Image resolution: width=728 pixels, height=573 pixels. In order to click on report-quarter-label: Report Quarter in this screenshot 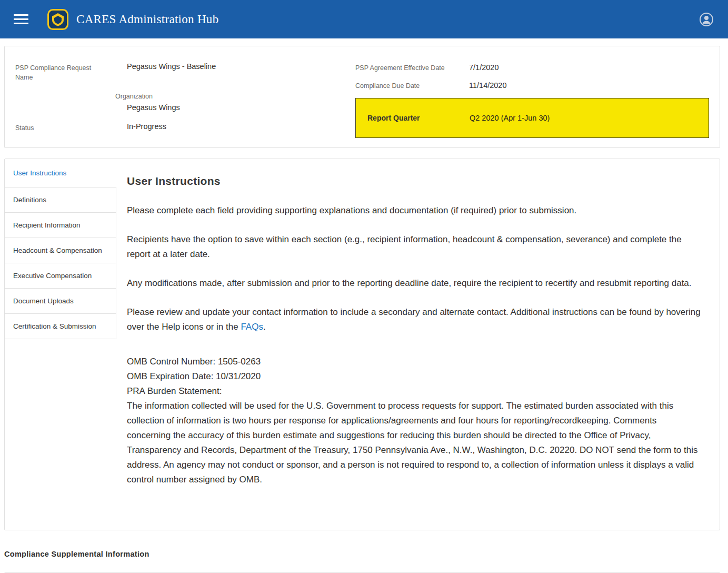, I will do `click(418, 118)`.